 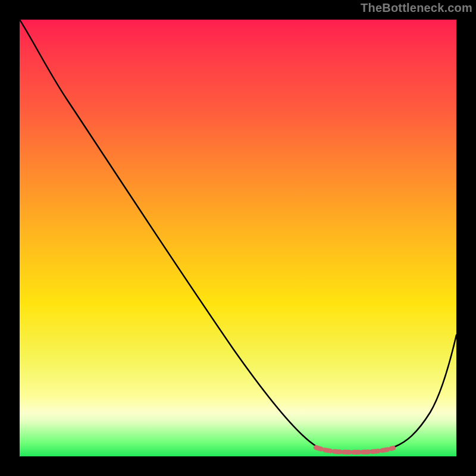 What do you see at coordinates (355, 450) in the screenshot?
I see `highlight-segment` at bounding box center [355, 450].